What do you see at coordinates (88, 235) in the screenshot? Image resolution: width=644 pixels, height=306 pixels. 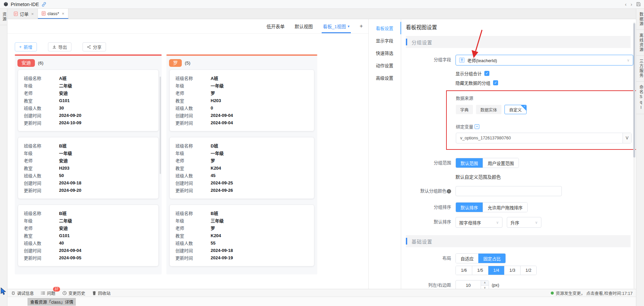 I see `kanban-card: 班级名称B班 年级二年级 老师安迪 教室G101 班级人数40 创建时间2024…` at bounding box center [88, 235].